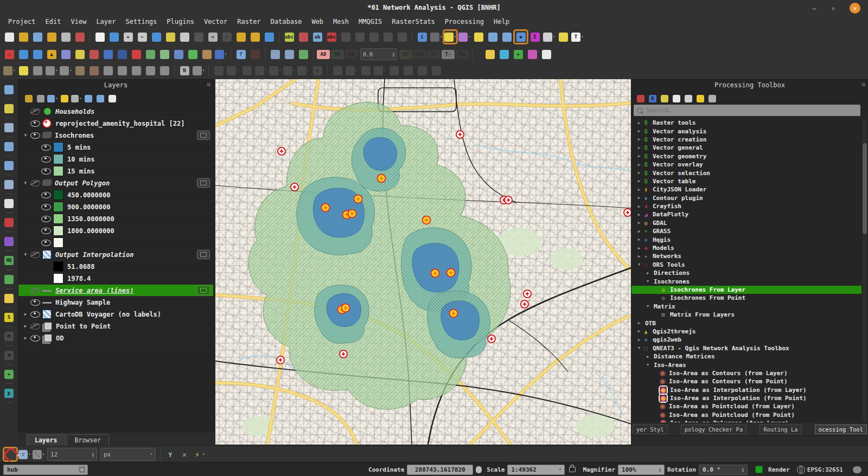  Describe the element at coordinates (317, 37) in the screenshot. I see `label-ab-icon: ab` at that location.